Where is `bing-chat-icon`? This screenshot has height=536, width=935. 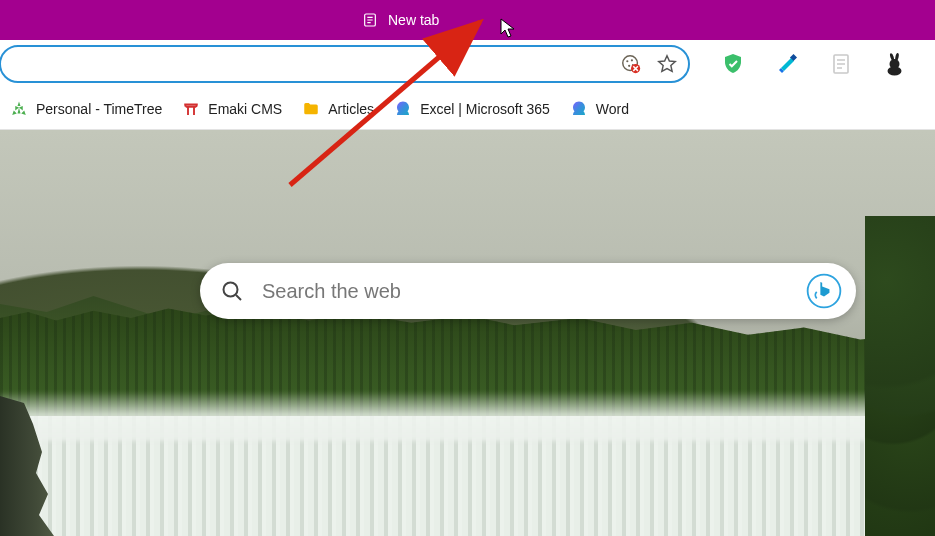
bing-chat-icon is located at coordinates (824, 291).